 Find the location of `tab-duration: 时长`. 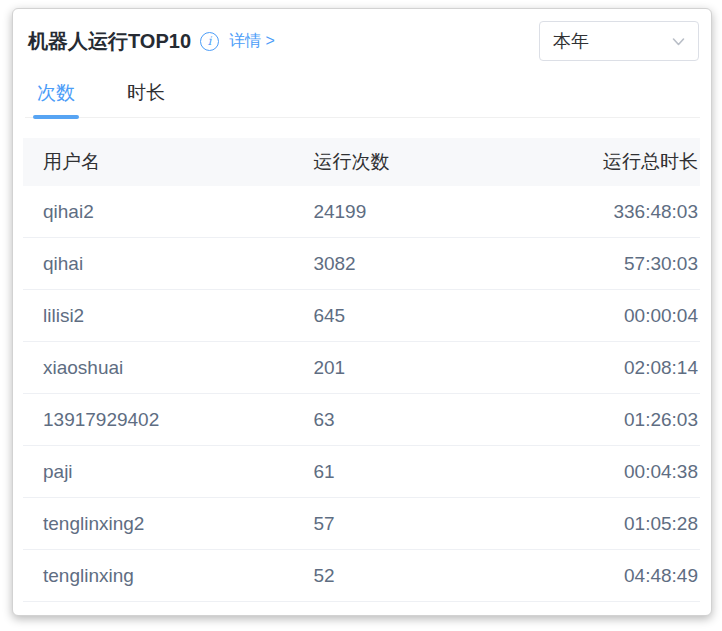

tab-duration: 时长 is located at coordinates (146, 97).